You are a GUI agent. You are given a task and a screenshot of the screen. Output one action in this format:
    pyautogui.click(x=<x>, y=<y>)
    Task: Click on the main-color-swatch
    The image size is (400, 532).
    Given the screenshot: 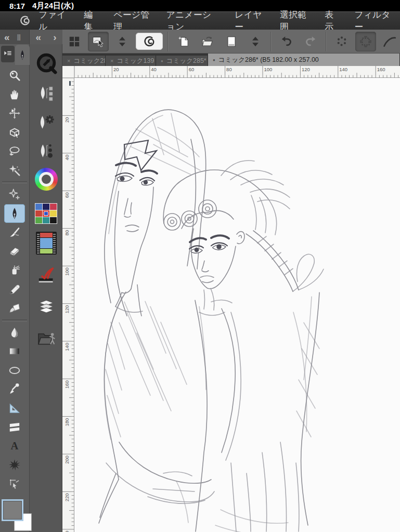 What is the action you would take?
    pyautogui.click(x=12, y=510)
    